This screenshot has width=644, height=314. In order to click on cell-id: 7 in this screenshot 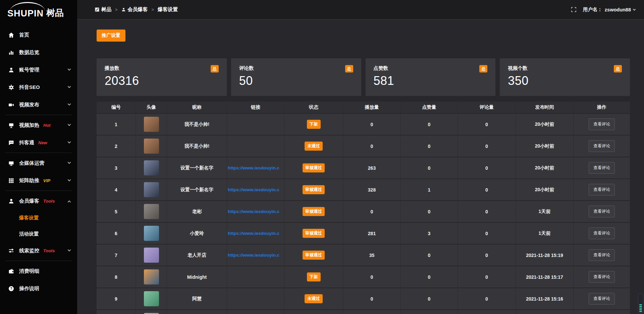, I will do `click(116, 255)`.